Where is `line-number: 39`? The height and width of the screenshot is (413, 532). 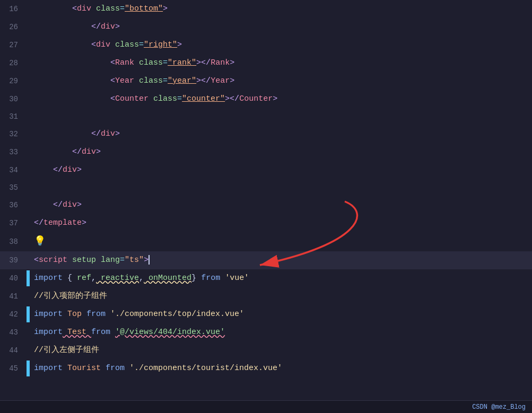 line-number: 39 is located at coordinates (13, 260).